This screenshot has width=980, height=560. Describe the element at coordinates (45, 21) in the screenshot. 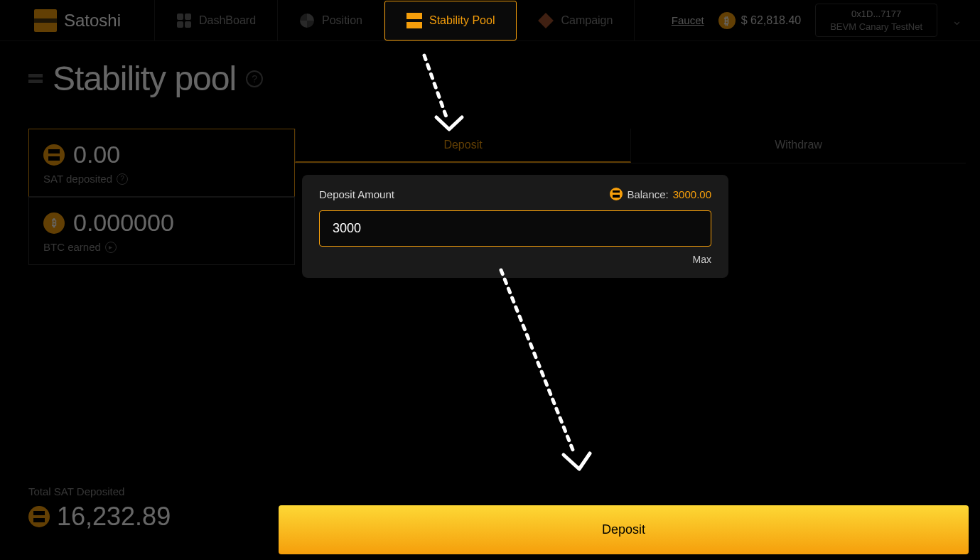

I see `brand-icon` at that location.